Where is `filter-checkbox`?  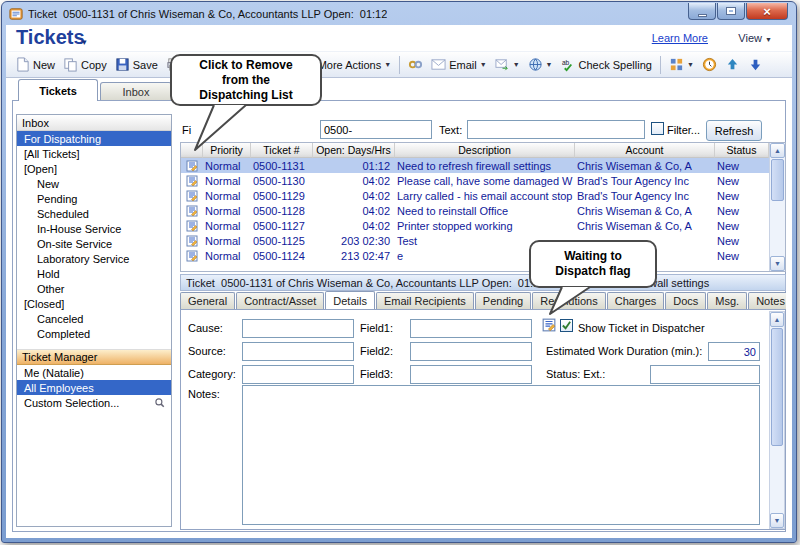 filter-checkbox is located at coordinates (658, 128).